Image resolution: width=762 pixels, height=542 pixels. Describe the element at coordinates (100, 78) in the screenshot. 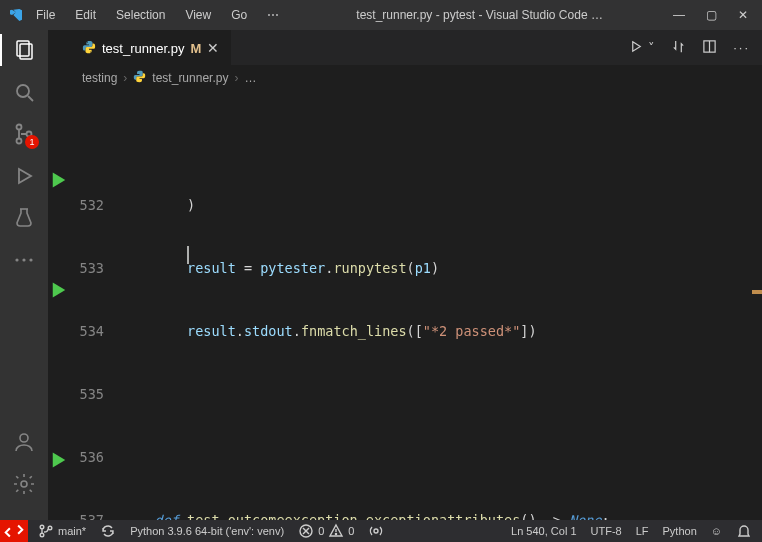

I see `breadcrumb-folder: testing` at that location.